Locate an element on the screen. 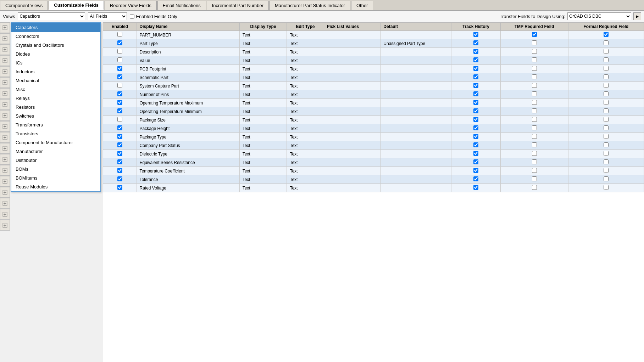 The height and width of the screenshot is (362, 644). dropdown-item-transistors: Transistors is located at coordinates (56, 134).